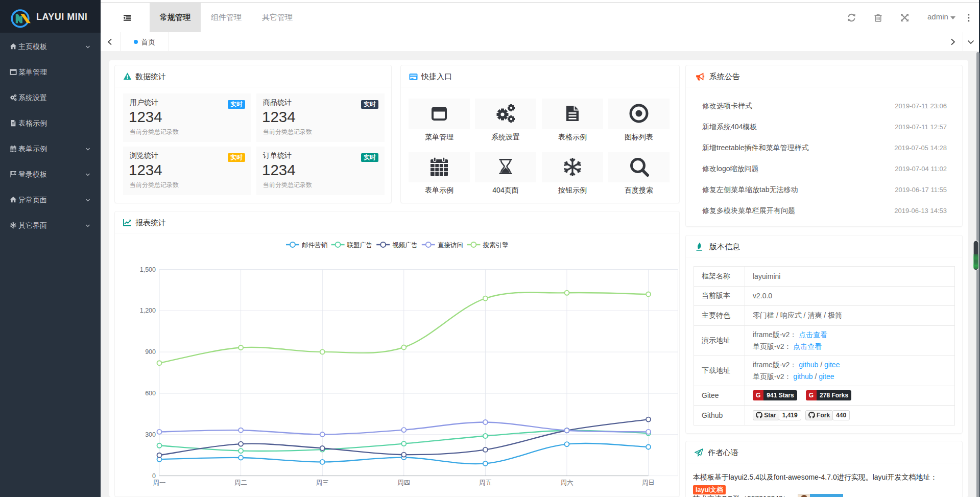 This screenshot has width=980, height=497. What do you see at coordinates (405, 245) in the screenshot?
I see `svg-text: 视频广告` at bounding box center [405, 245].